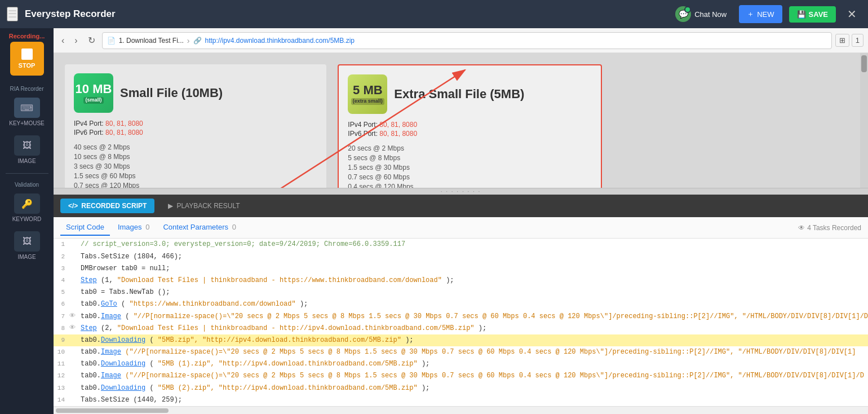 The height and width of the screenshot is (414, 868). What do you see at coordinates (367, 102) in the screenshot?
I see `badge-5mb-label: (extra small)` at bounding box center [367, 102].